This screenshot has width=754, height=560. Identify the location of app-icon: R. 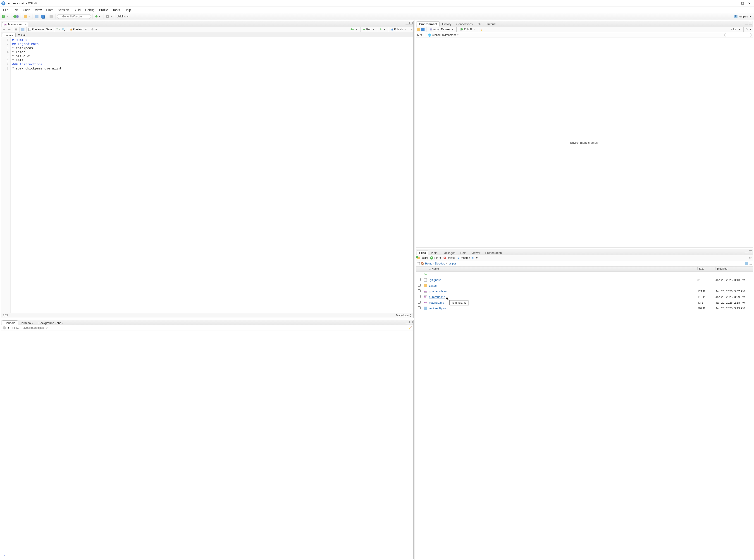
(3, 3).